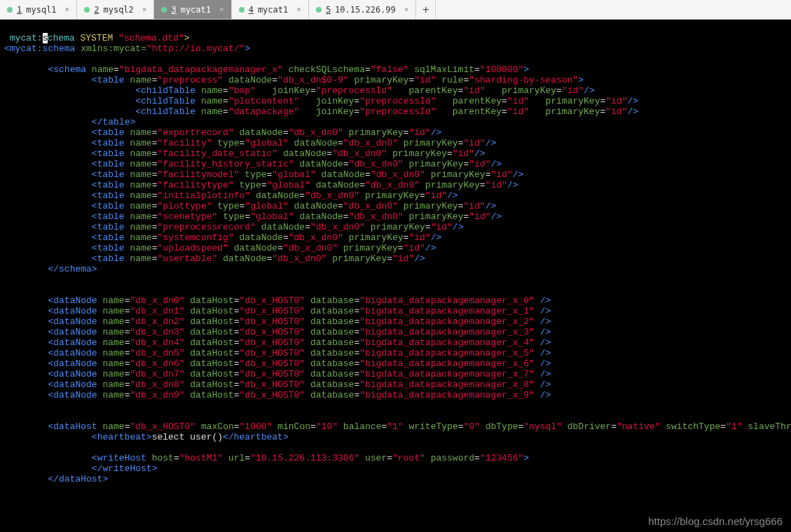 The width and height of the screenshot is (791, 532). Describe the element at coordinates (366, 10) in the screenshot. I see `tab-label: 10.15.226.99` at that location.